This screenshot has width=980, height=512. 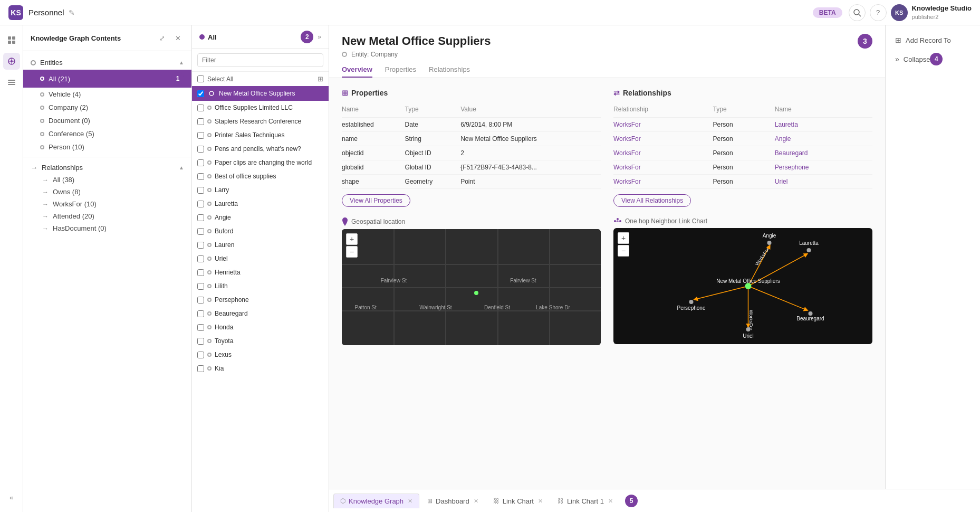 What do you see at coordinates (623, 251) in the screenshot?
I see `graph-zoom-out: −` at bounding box center [623, 251].